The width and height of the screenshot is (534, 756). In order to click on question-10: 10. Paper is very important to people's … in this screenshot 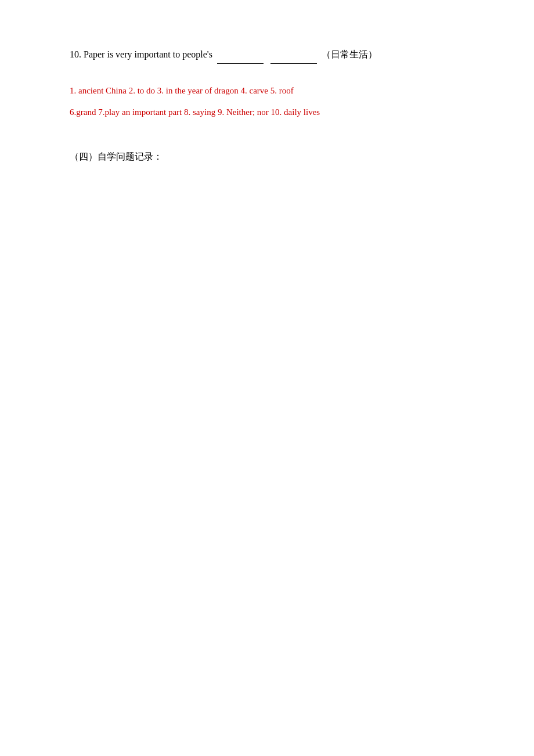, I will do `click(267, 55)`.